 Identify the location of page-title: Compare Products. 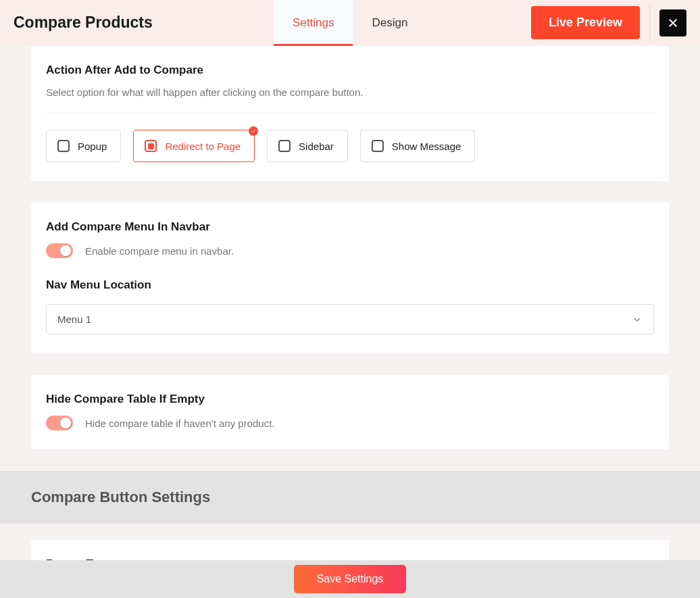
(83, 23).